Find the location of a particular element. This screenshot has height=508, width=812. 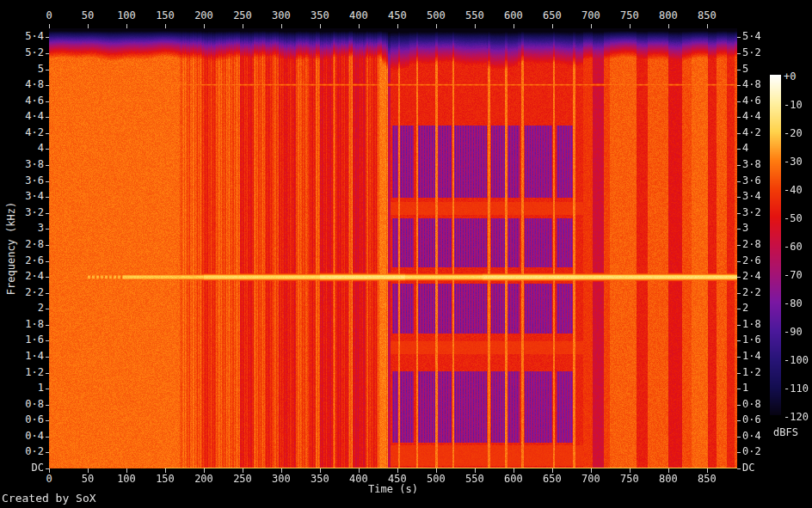

colorbar-tick-label: -80 is located at coordinates (798, 304).